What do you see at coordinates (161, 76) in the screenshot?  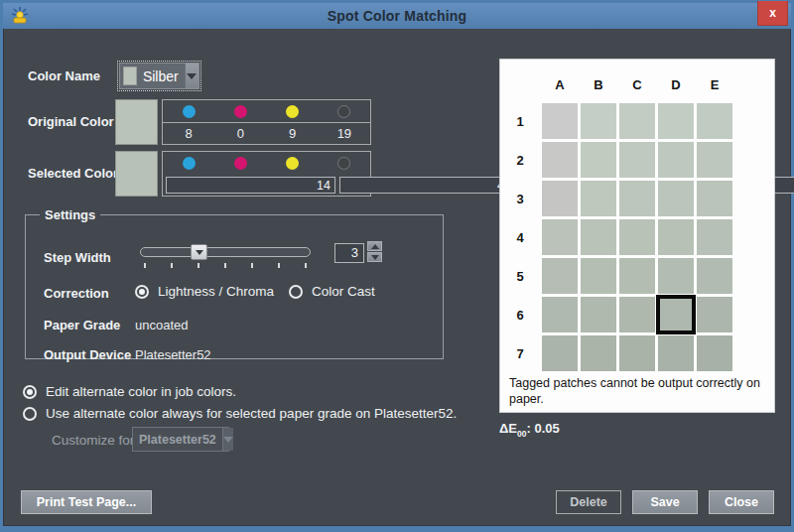 I see `color-name-value: Silber` at bounding box center [161, 76].